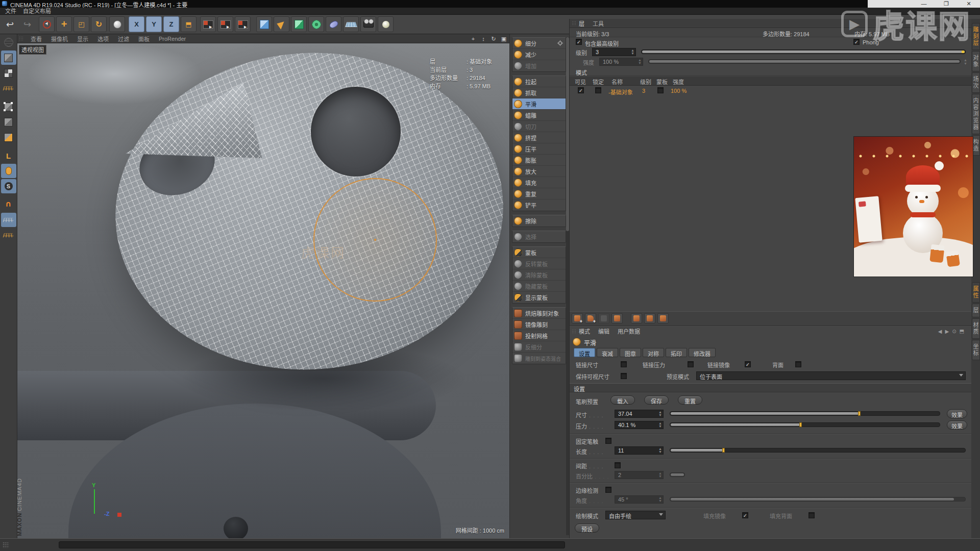 This screenshot has width=980, height=551. What do you see at coordinates (629, 331) in the screenshot?
I see `attr-menu-userdata: 用户数据` at bounding box center [629, 331].